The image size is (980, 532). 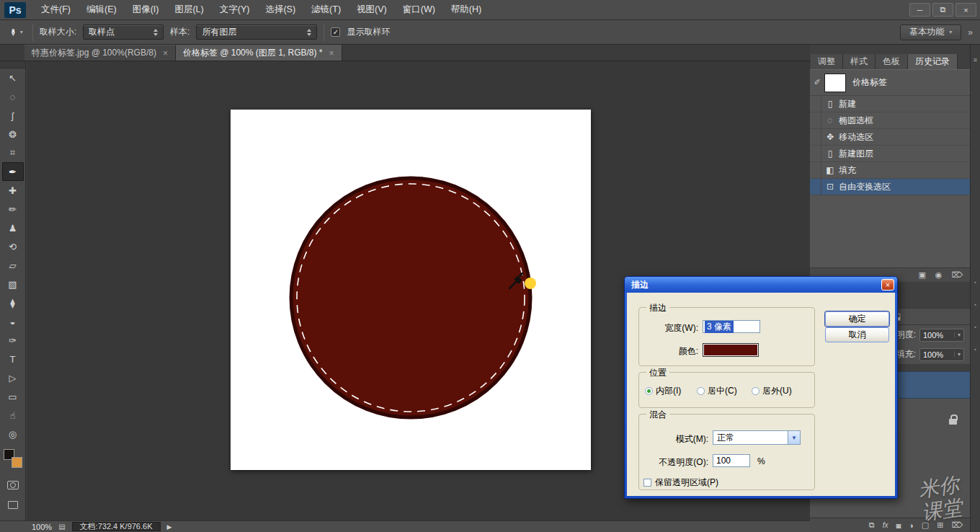 I want to click on delete-state-icon: ⌦, so click(x=957, y=275).